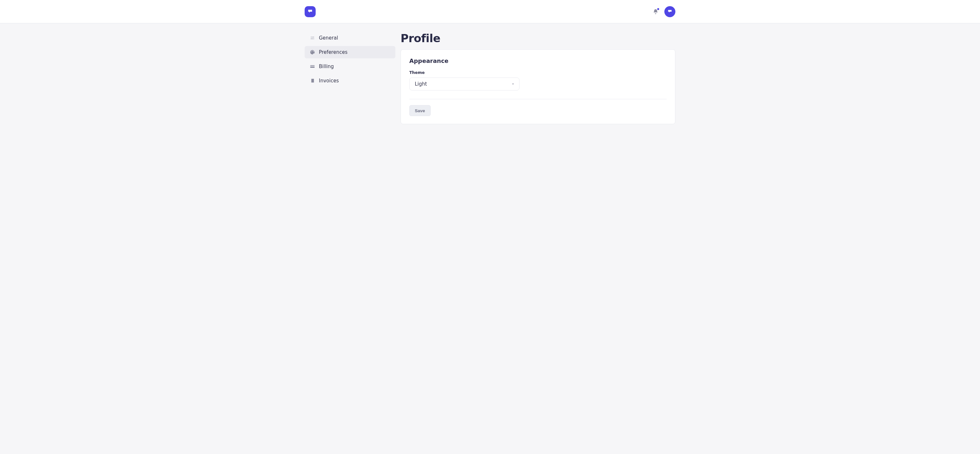  What do you see at coordinates (312, 67) in the screenshot?
I see `card-icon` at bounding box center [312, 67].